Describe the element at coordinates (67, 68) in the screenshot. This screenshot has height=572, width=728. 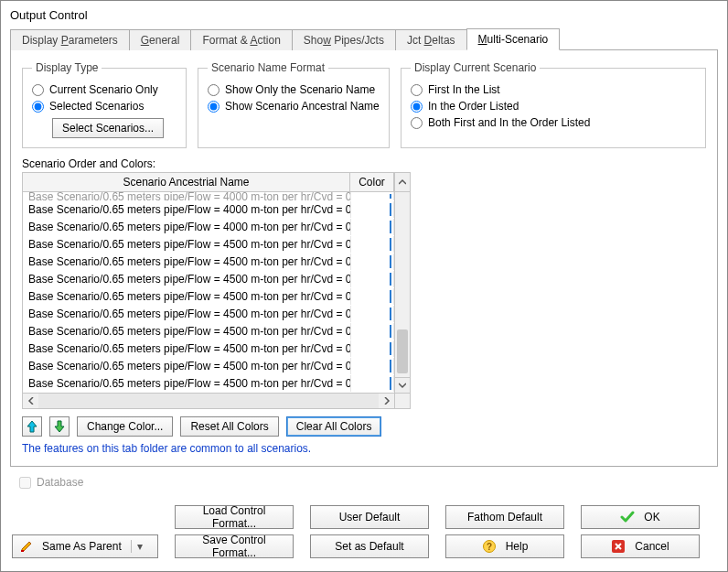
I see `group-display-type-legend: Display Type` at that location.